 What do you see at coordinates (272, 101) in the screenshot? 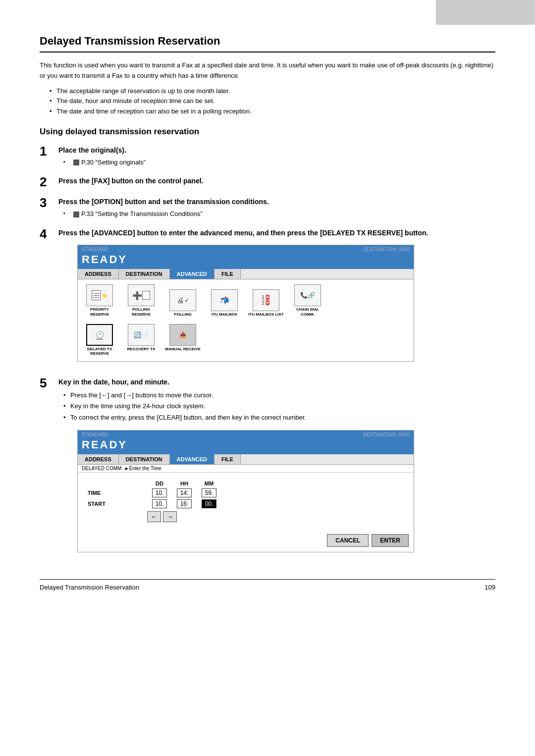
I see `bullet-2: The date, hour and minute of reception t…` at bounding box center [272, 101].